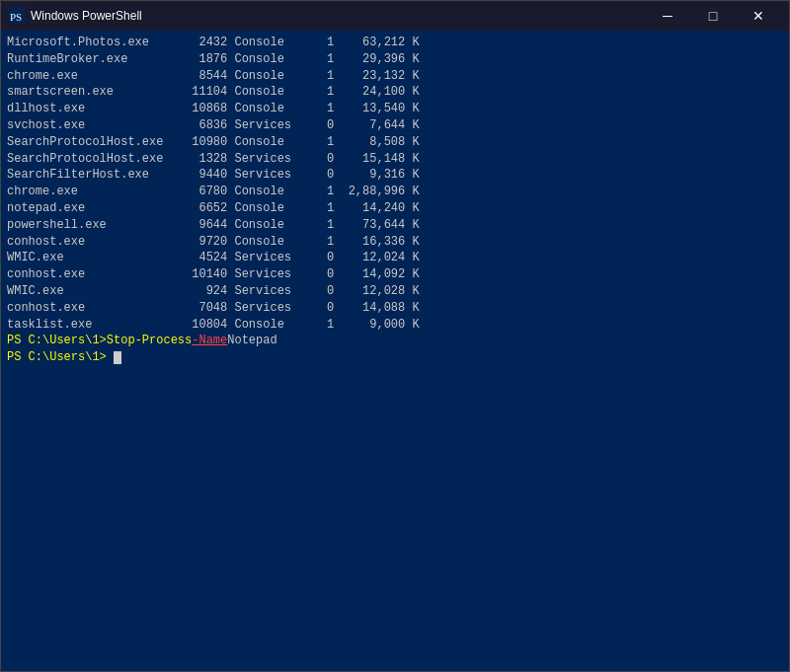  I want to click on table-row: svchost.exe 6836 Services 0 7,644 K, so click(395, 126).